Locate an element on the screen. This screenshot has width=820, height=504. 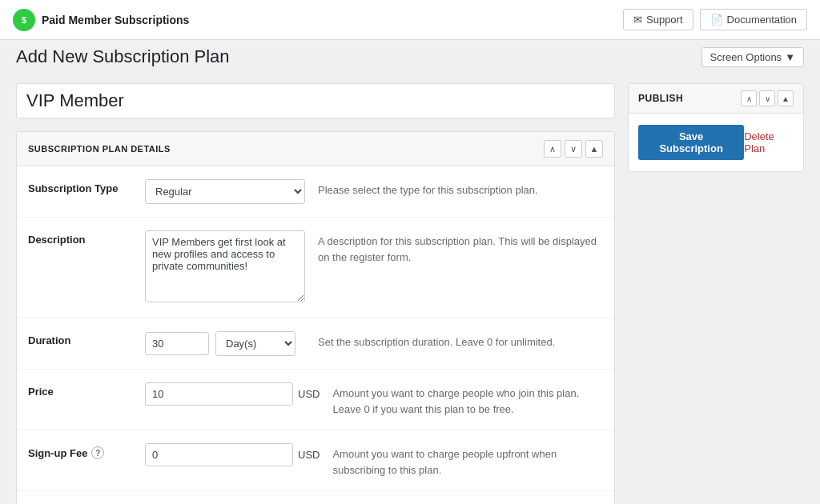
description-label: Description is located at coordinates (80, 238).